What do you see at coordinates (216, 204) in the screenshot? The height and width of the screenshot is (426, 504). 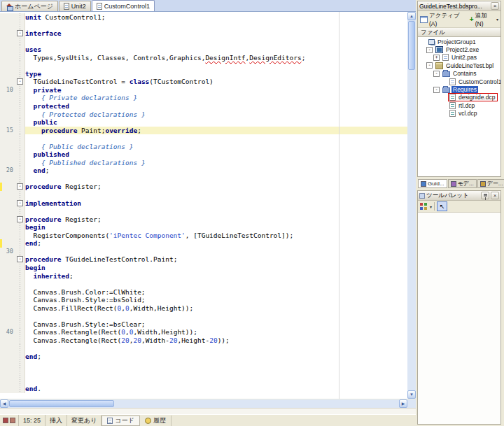 I see `code-line-text: implementation` at bounding box center [216, 204].